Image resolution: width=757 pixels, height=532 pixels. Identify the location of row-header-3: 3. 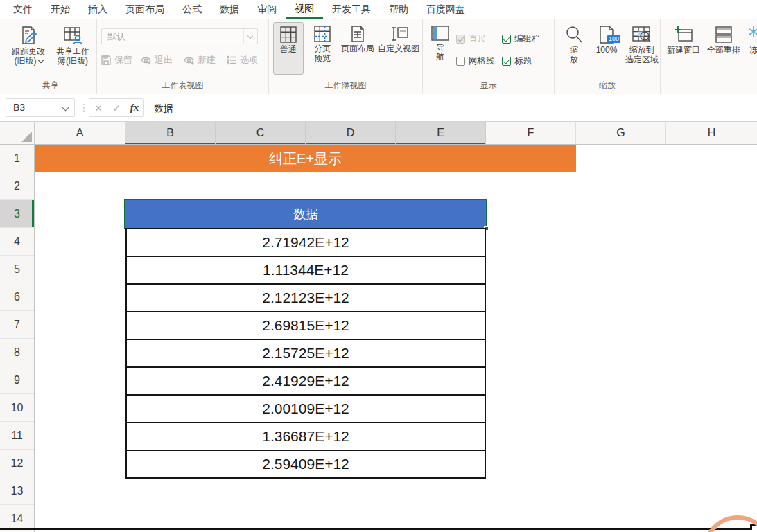
(17, 214).